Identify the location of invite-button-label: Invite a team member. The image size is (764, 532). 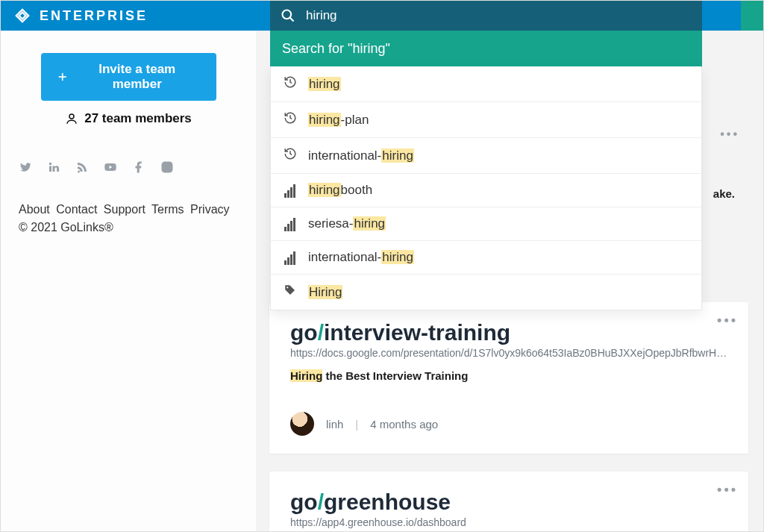
(137, 77).